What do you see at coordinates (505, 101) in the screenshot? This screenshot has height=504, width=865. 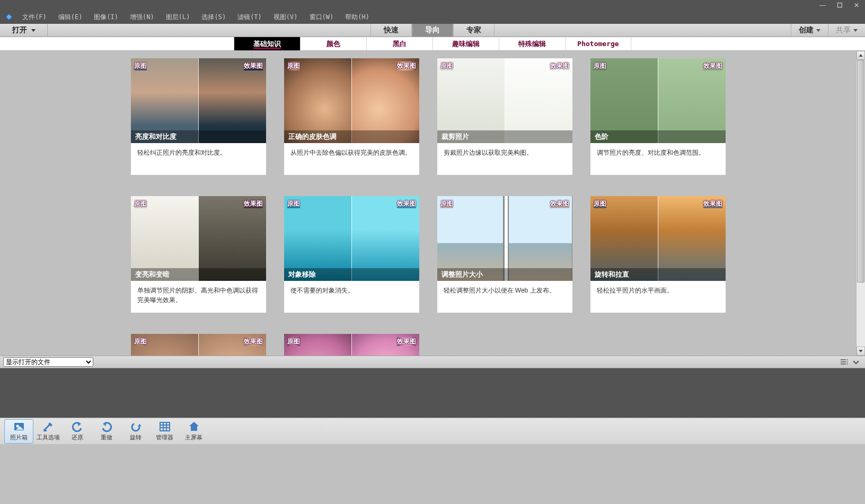 I see `card-thumb: 原图 效果图 裁剪照片` at bounding box center [505, 101].